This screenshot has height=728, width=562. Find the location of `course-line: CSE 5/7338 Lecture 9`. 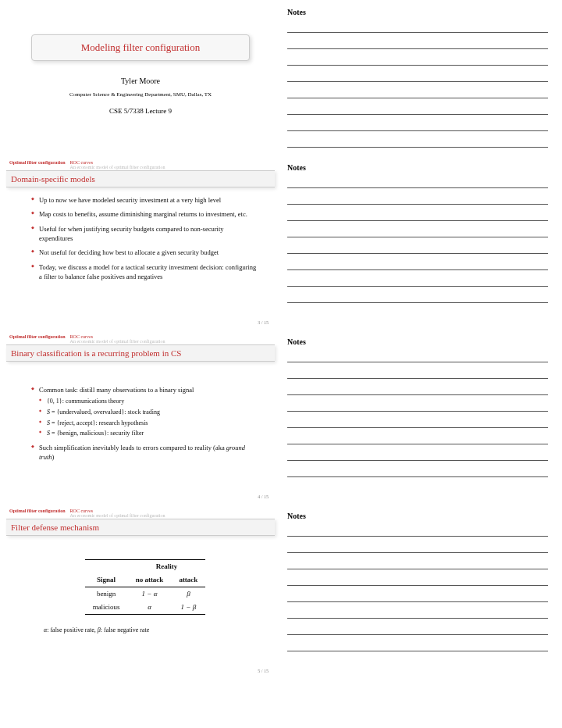

course-line: CSE 5/7338 Lecture 9 is located at coordinates (140, 111).